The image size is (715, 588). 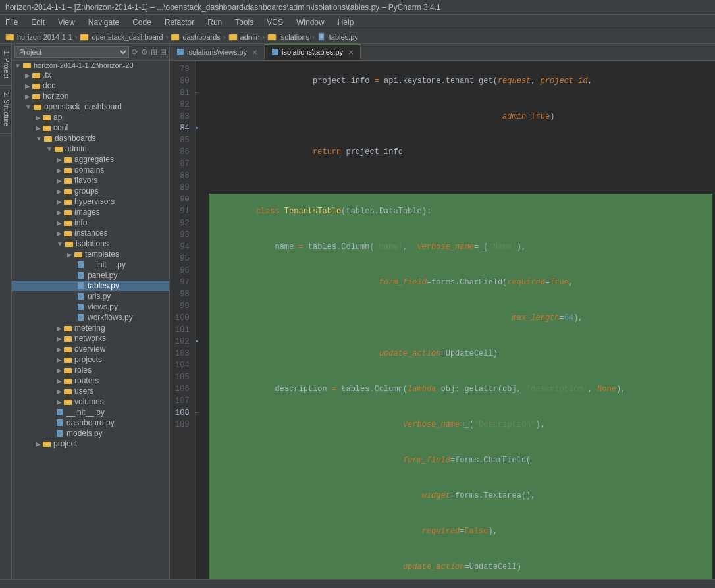 What do you see at coordinates (91, 412) in the screenshot?
I see `tree-dash-init: __init__.py` at bounding box center [91, 412].